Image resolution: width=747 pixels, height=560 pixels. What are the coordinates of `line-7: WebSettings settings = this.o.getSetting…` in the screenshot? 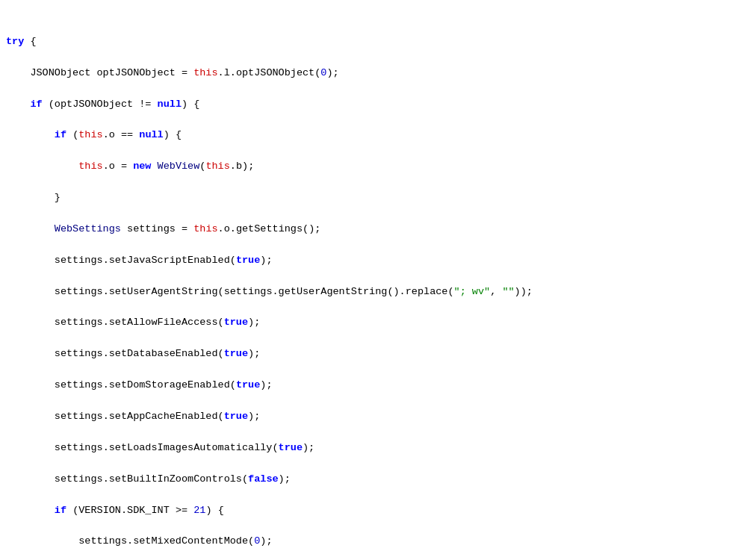 It's located at (374, 230).